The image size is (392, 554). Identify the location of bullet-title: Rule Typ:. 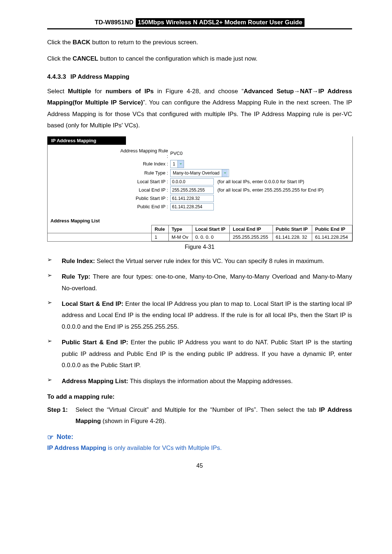
(76, 276).